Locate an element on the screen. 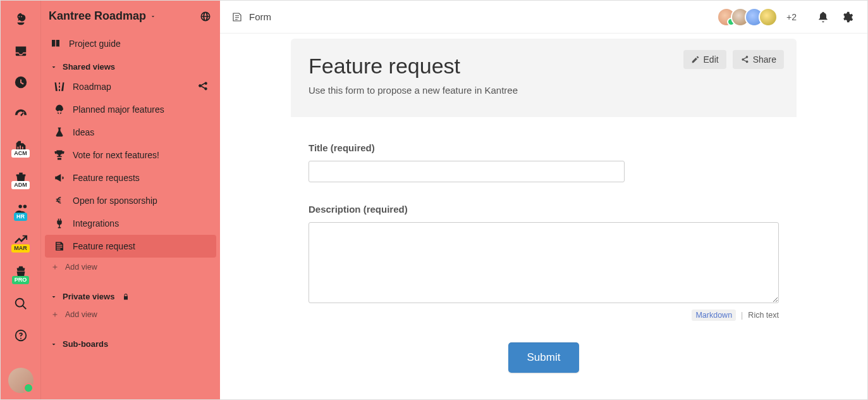 The image size is (868, 400). view-vote: Vote for next features! is located at coordinates (130, 155).